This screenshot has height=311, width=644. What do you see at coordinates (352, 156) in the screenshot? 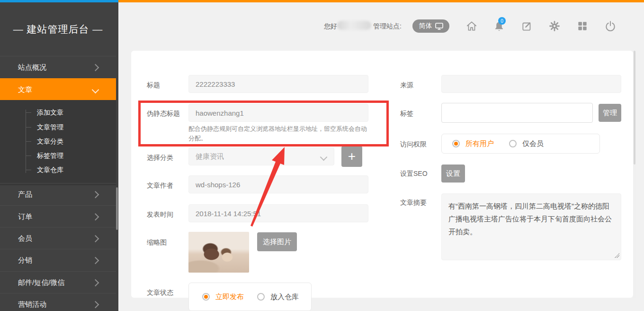
I see `add-category-button: +` at bounding box center [352, 156].